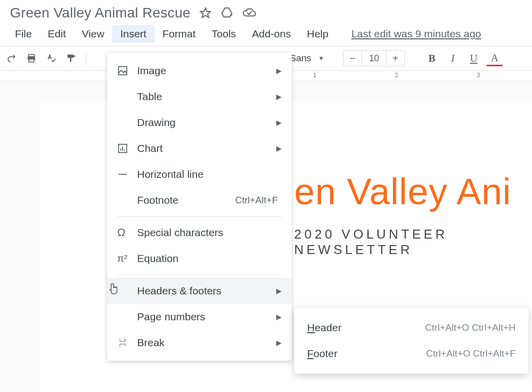 This screenshot has height=392, width=532. I want to click on horizontal-line-icon, so click(127, 174).